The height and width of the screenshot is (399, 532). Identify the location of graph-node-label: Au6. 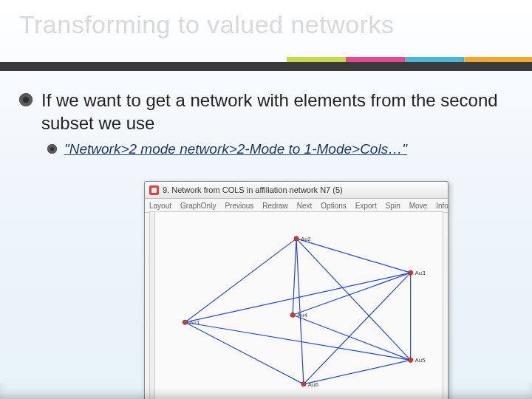
(313, 384).